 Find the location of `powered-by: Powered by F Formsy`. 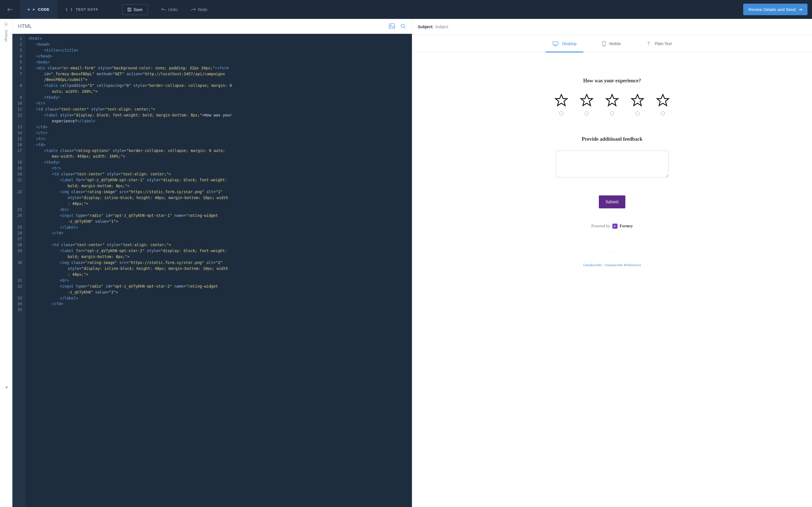

powered-by: Powered by F Formsy is located at coordinates (612, 226).